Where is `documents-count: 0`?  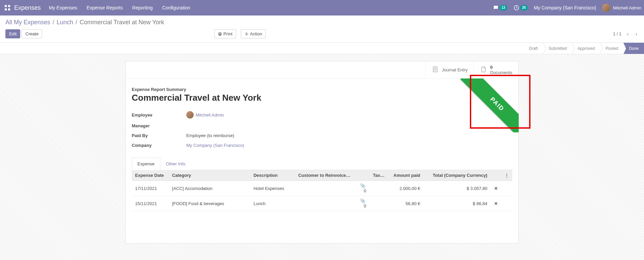
documents-count: 0 is located at coordinates (501, 67).